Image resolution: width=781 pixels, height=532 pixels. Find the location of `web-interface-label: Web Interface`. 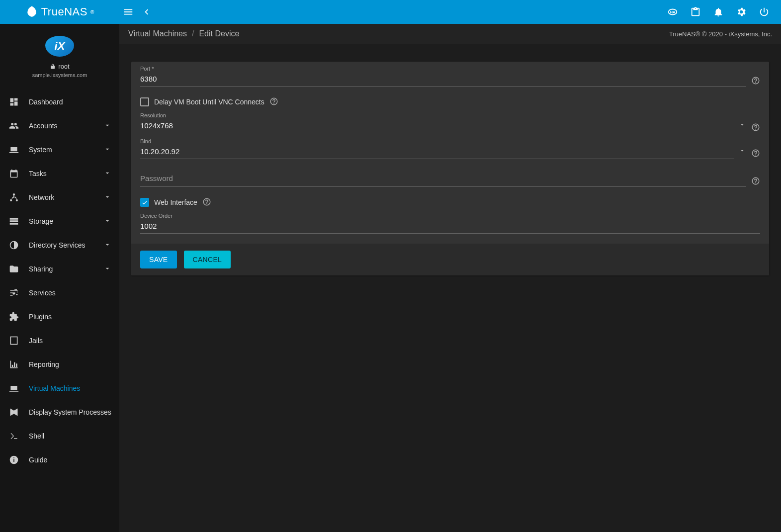

web-interface-label: Web Interface is located at coordinates (176, 202).